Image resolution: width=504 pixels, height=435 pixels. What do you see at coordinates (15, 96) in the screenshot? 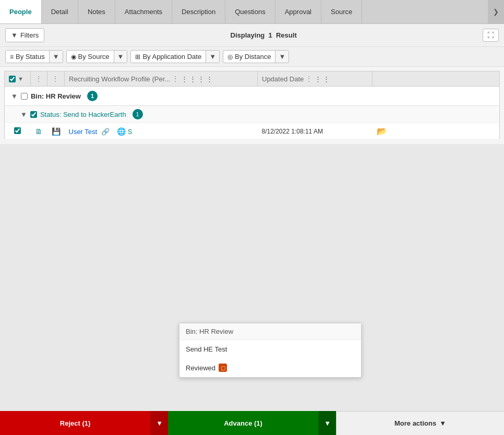
I see `group-collapse-icon: ▼` at bounding box center [15, 96].